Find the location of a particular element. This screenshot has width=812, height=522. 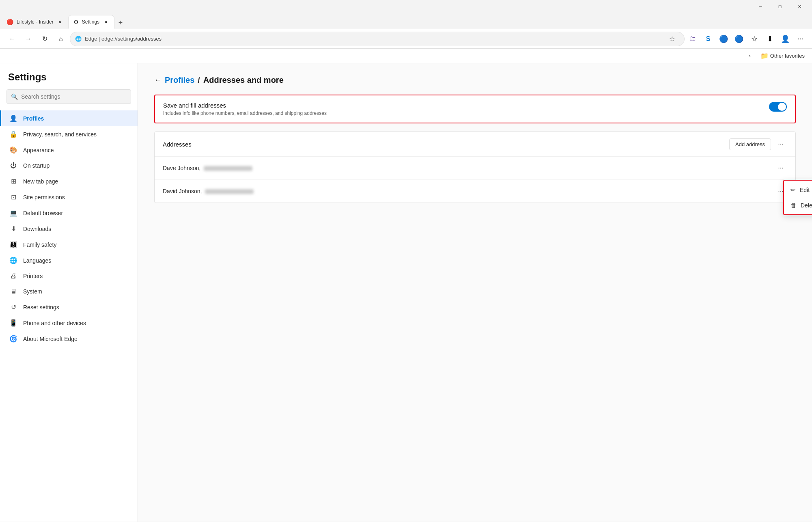

address-bar-edge-icon: 🌐 is located at coordinates (78, 39).